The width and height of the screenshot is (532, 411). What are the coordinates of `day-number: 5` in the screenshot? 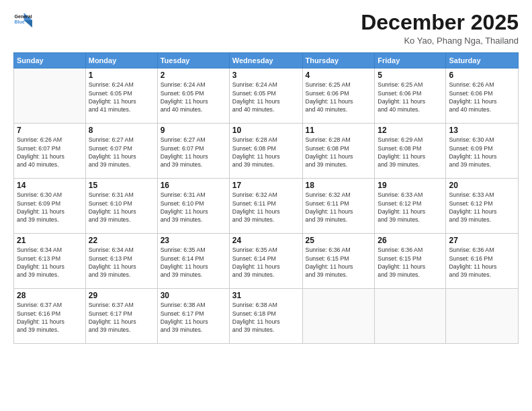 It's located at (410, 75).